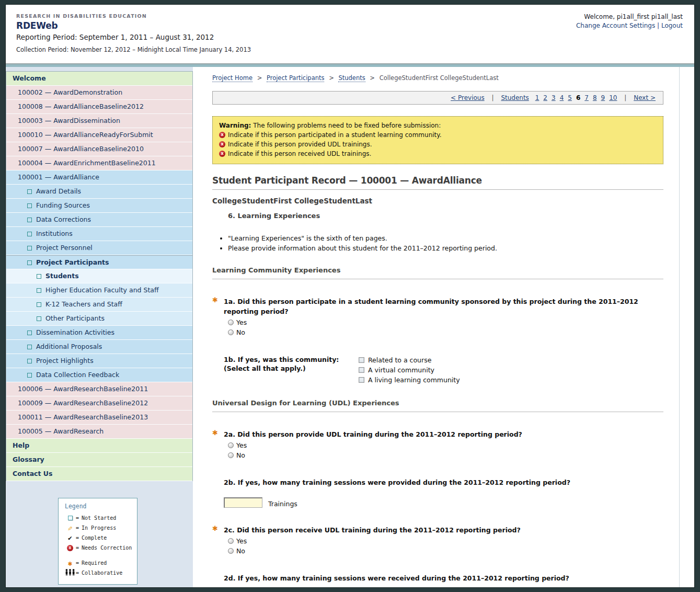 Image resolution: width=700 pixels, height=592 pixels. What do you see at coordinates (438, 144) in the screenshot?
I see `warning-item: xIndicate if this person provided UDL tr…` at bounding box center [438, 144].